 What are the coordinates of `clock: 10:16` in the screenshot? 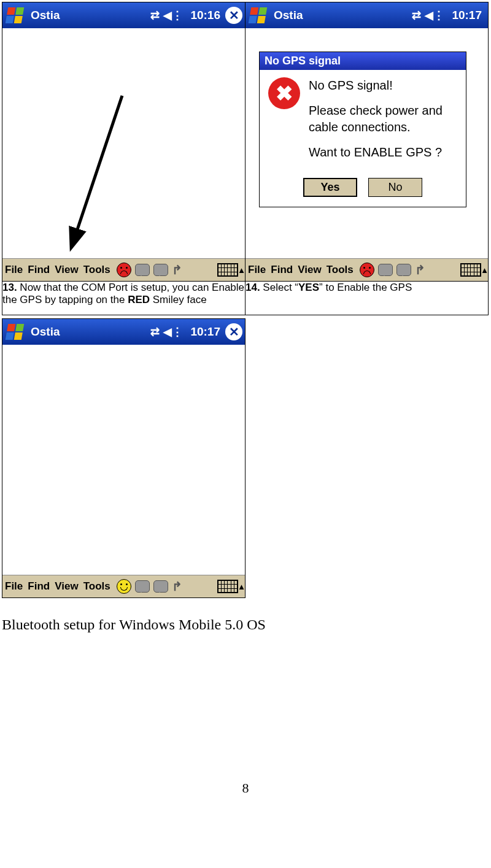 It's located at (205, 15).